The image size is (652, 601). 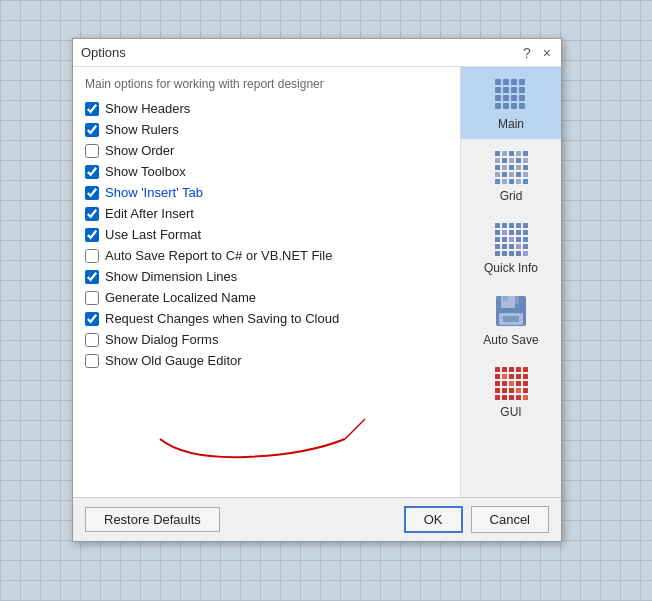 What do you see at coordinates (266, 234) in the screenshot?
I see `checkbox-item-6: Use Last Format` at bounding box center [266, 234].